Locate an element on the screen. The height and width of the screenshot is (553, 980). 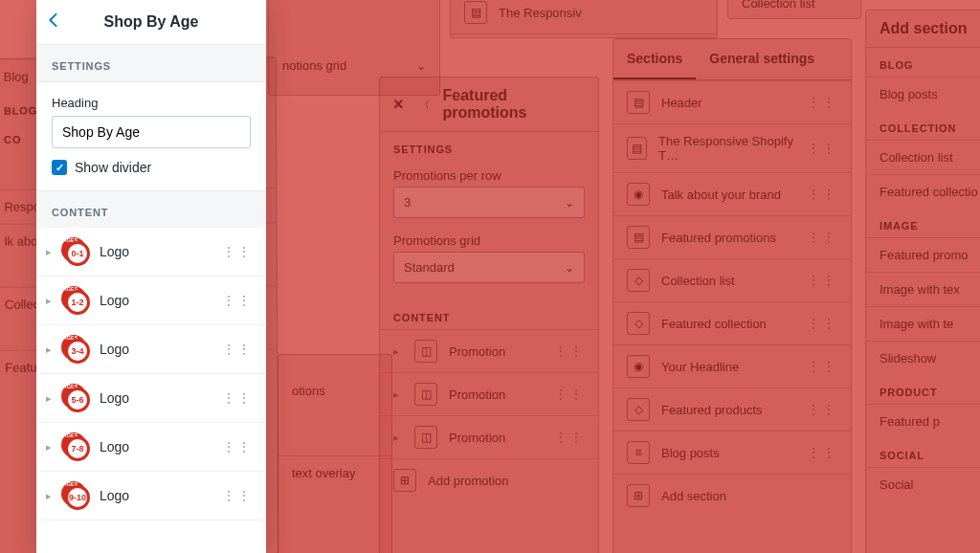
show-divider-checkbox: ✓ Show divider is located at coordinates (151, 167).